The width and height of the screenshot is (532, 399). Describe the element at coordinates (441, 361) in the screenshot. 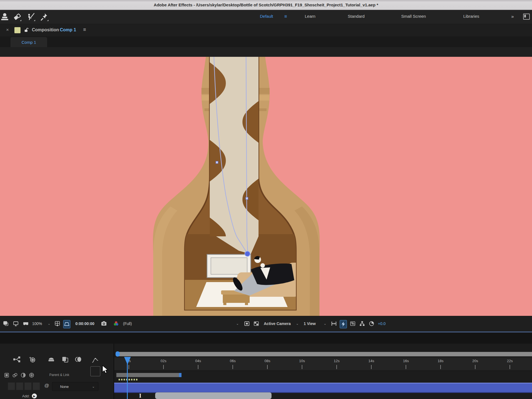

I see `ruler-label: 18s` at that location.